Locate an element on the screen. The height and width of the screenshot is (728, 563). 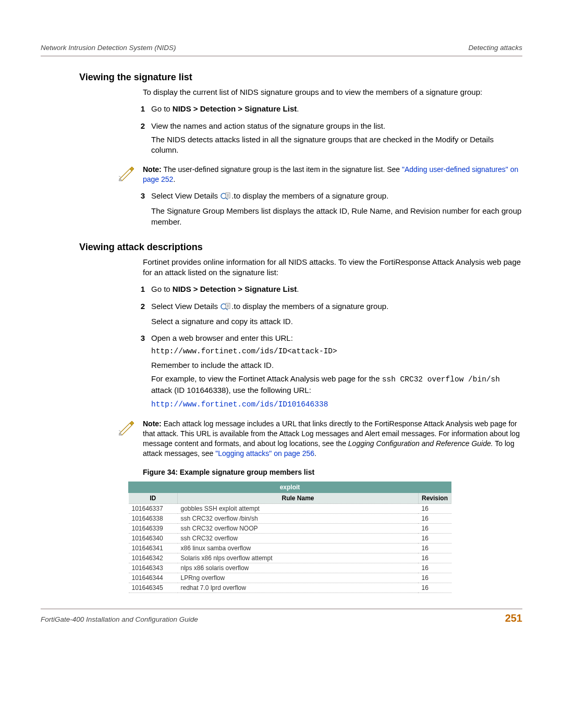
table-row: 101646345redhat 7.0 lprd overflow16 is located at coordinates (290, 588).